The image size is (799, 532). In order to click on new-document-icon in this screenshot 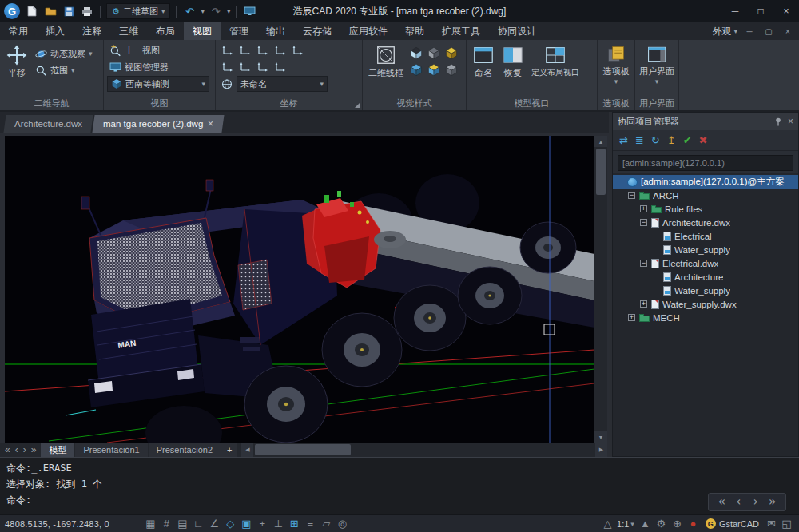, I will do `click(32, 11)`.